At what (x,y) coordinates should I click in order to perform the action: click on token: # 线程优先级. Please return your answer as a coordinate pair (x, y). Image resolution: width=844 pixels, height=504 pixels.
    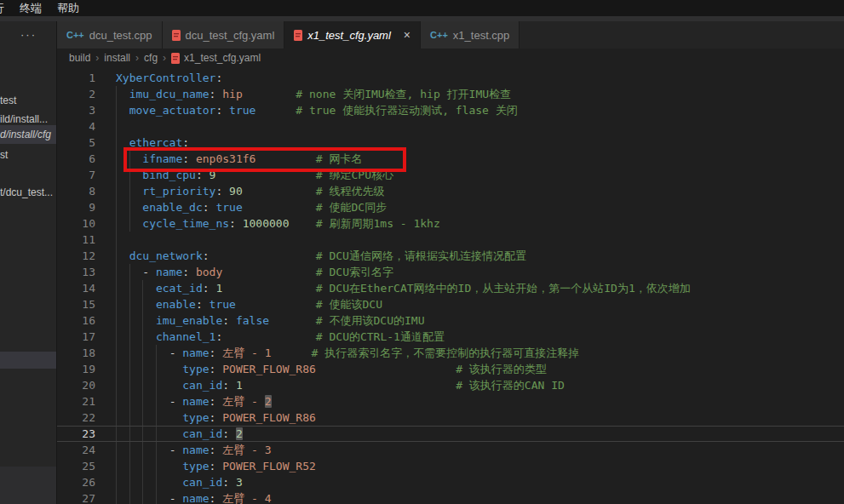
    Looking at the image, I should click on (351, 191).